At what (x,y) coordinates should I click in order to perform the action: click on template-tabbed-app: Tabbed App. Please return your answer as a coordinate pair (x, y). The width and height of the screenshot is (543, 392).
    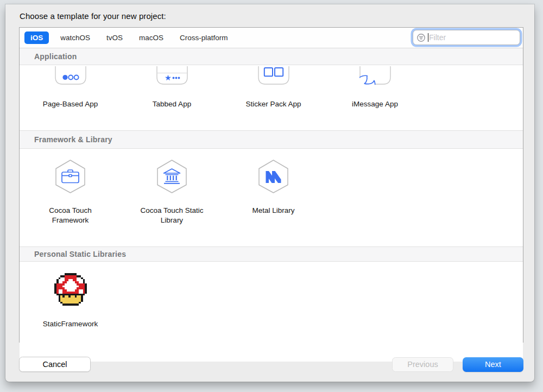
    Looking at the image, I should click on (172, 97).